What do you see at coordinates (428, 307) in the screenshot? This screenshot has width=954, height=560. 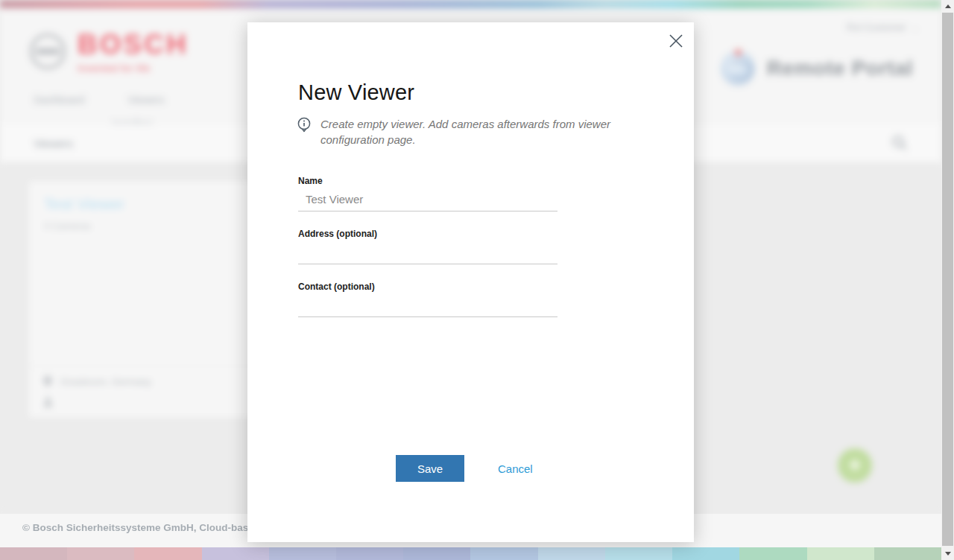 I see `contact-input` at bounding box center [428, 307].